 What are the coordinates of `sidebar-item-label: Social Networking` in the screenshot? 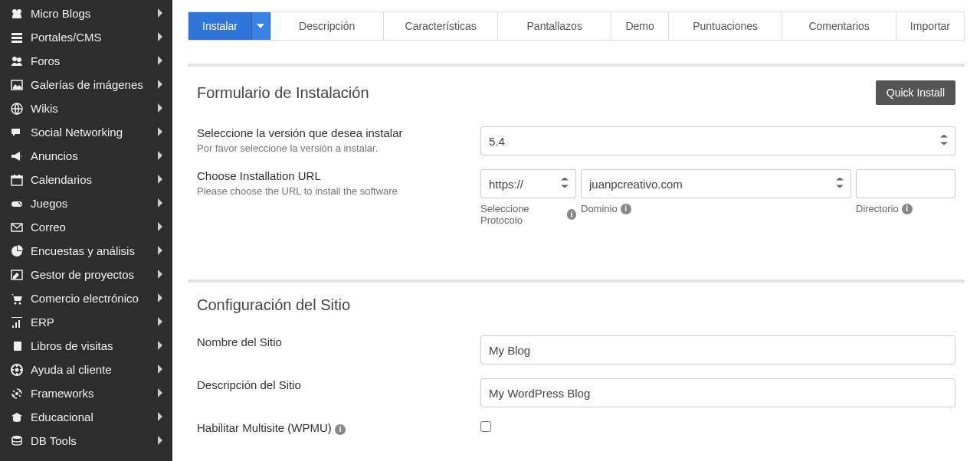 It's located at (77, 132).